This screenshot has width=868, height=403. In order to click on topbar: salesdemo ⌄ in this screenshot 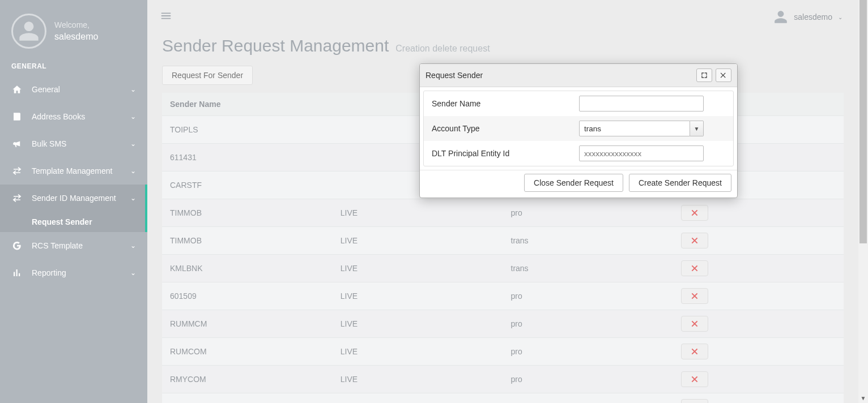, I will do `click(503, 17)`.